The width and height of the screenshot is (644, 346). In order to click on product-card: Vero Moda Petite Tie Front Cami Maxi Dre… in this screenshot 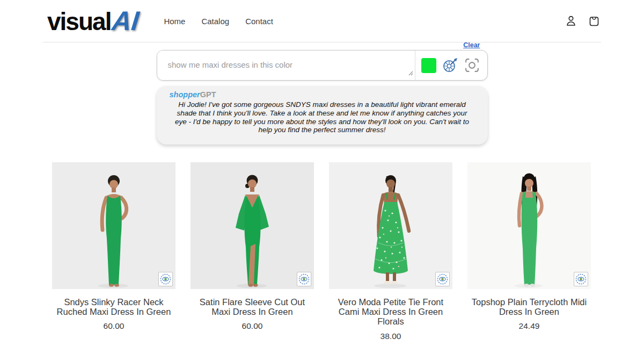, I will do `click(391, 251)`.